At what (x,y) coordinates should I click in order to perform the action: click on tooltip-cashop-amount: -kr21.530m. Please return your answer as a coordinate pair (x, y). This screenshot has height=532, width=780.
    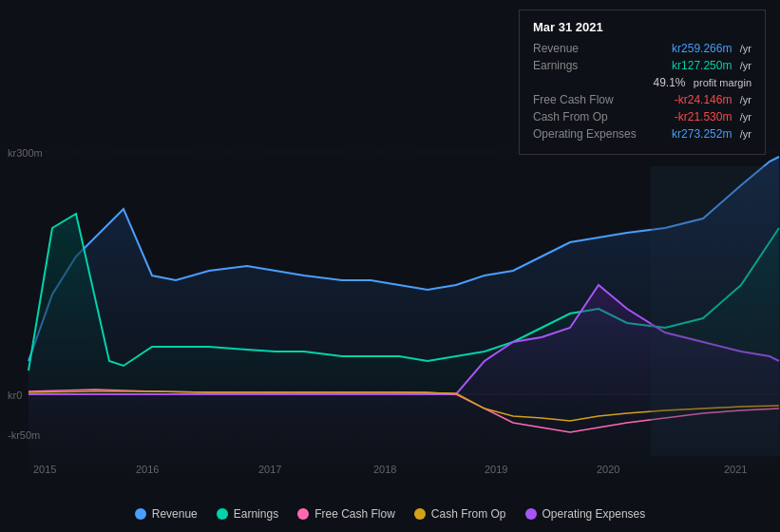
    Looking at the image, I should click on (703, 117).